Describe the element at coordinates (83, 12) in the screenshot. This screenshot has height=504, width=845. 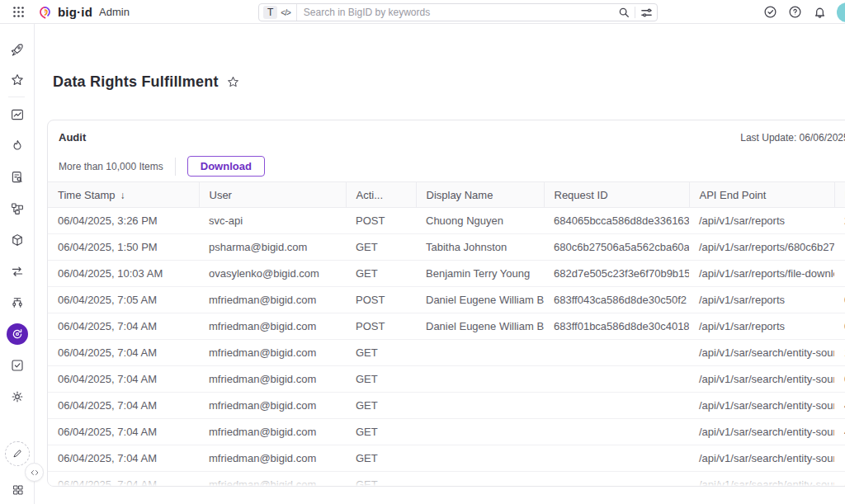
I see `bigid-logo: big·id Admin` at that location.